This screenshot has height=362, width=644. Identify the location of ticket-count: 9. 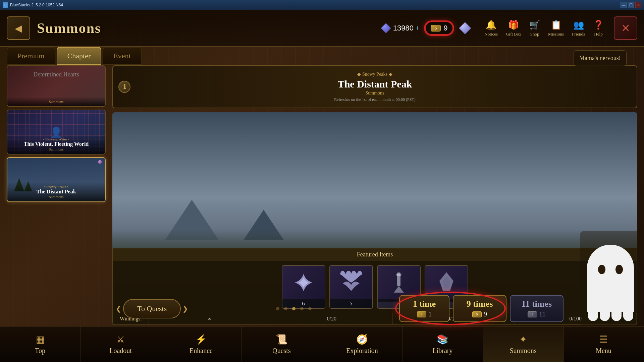
(445, 28).